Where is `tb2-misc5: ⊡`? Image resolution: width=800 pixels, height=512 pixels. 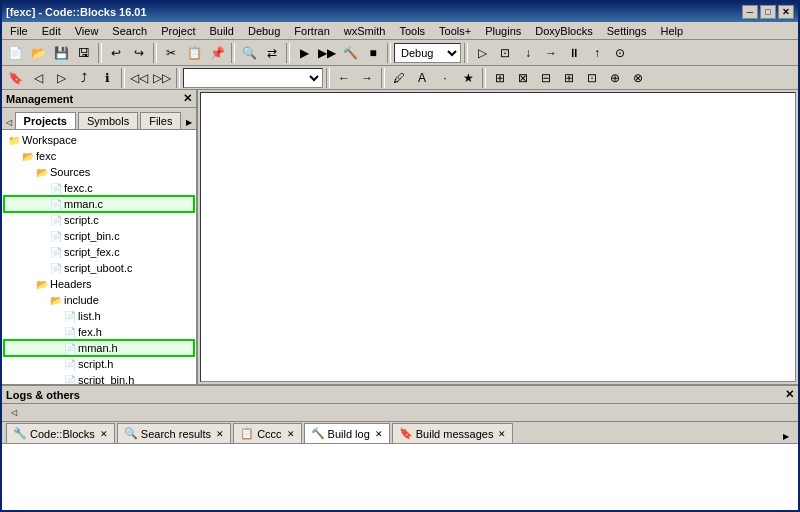 tb2-misc5: ⊡ is located at coordinates (592, 78).